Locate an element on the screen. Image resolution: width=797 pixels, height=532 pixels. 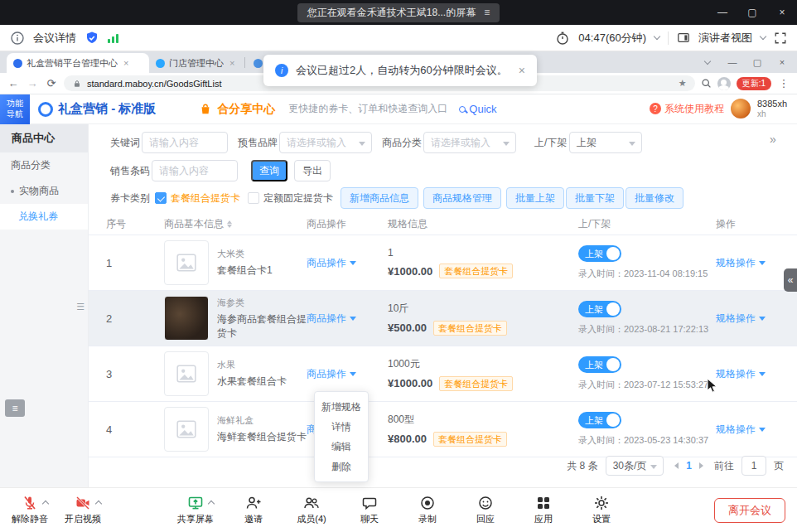
page-number: 1 is located at coordinates (689, 466).